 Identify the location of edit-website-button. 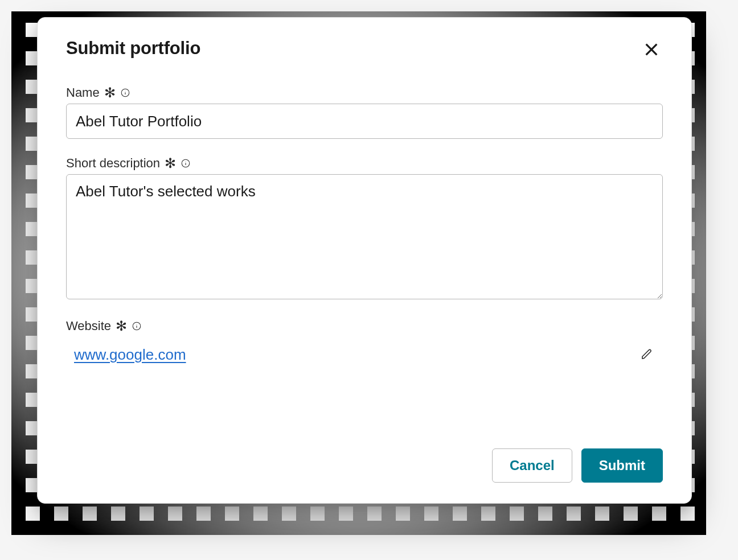
(647, 355).